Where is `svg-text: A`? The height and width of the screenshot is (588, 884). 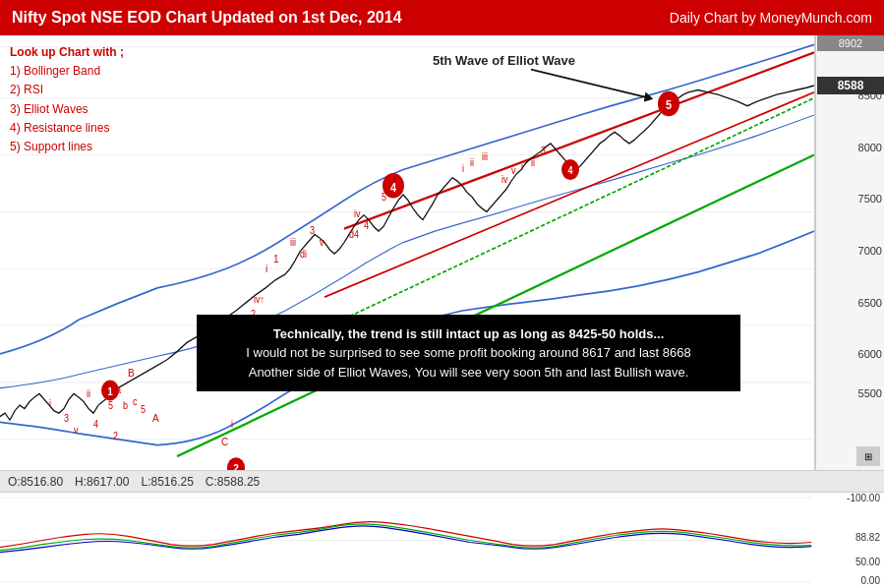
svg-text: A is located at coordinates (155, 419).